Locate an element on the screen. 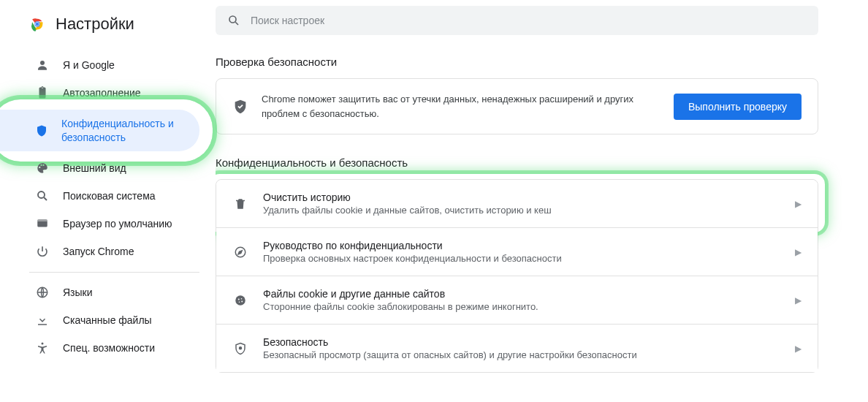 This screenshot has height=402, width=868. divider is located at coordinates (114, 272).